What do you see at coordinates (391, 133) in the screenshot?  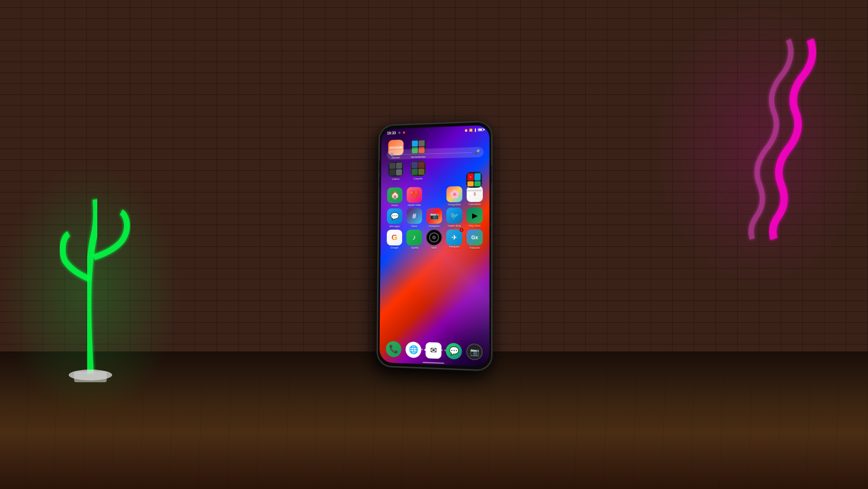 I see `status-time: 19:33` at bounding box center [391, 133].